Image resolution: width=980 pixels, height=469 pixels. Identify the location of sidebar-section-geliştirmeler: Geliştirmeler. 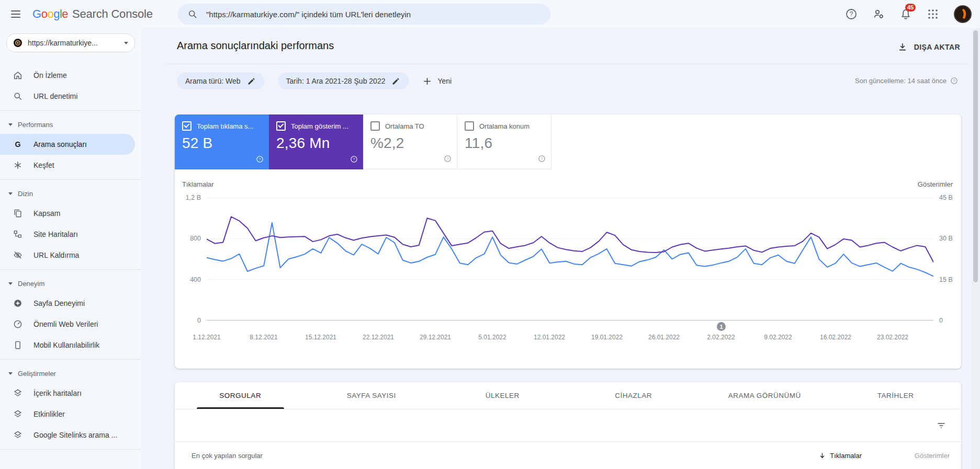
(71, 373).